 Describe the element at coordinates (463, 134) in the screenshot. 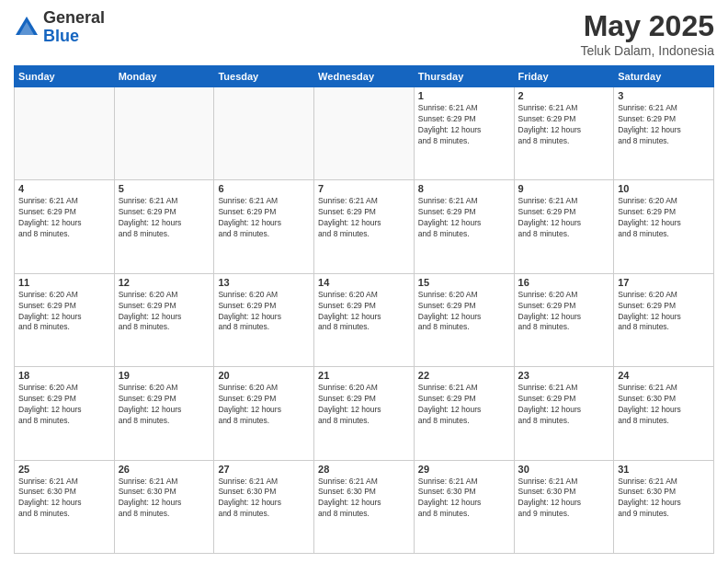

I see `calendar-cell: 1Sunrise: 6:21 AMSunset: 6:29 PMDaylight…` at that location.